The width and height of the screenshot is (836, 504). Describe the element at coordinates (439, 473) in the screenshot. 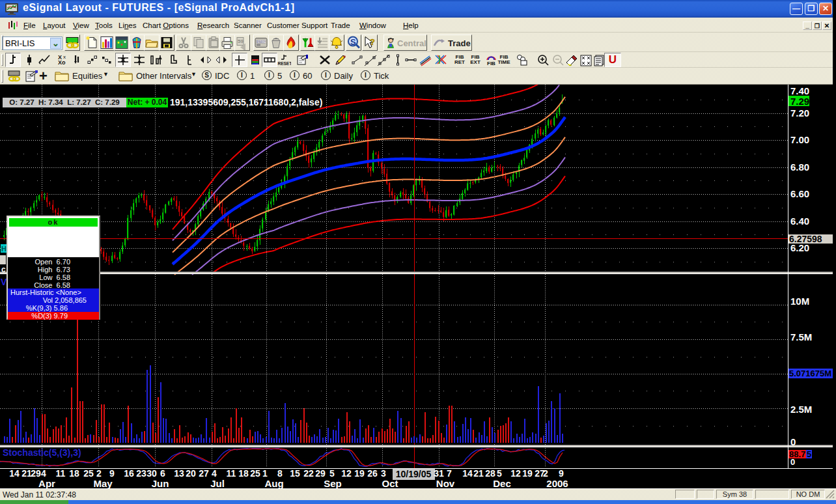

I see `svg-text: 31` at that location.